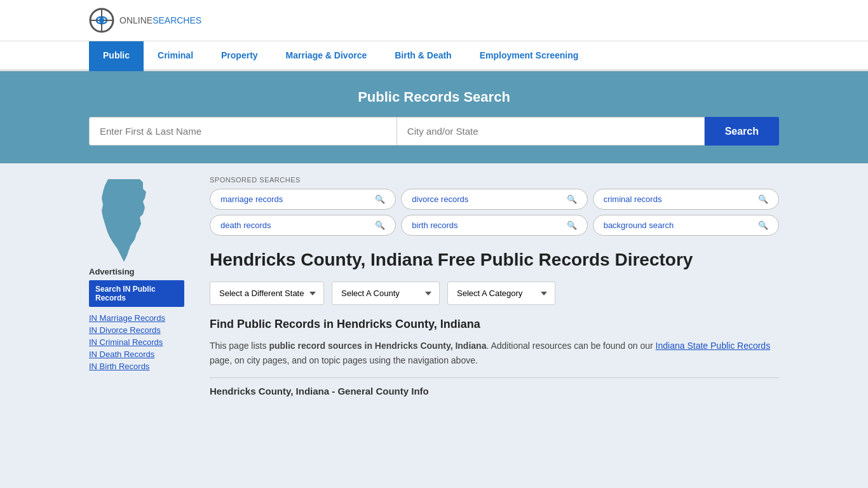 Image resolution: width=868 pixels, height=488 pixels. What do you see at coordinates (327, 56) in the screenshot?
I see `nav-marriage-divorce: Marriage & Divorce` at bounding box center [327, 56].